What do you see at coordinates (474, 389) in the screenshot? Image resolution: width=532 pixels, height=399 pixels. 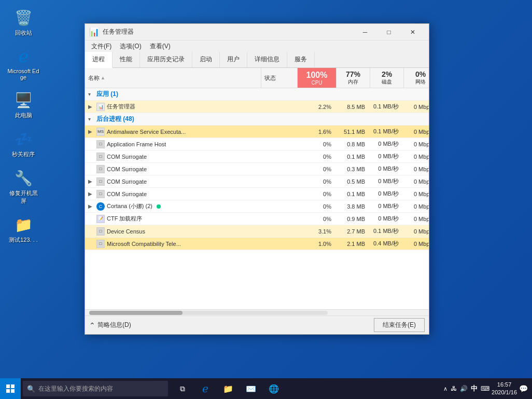 I see `input-method-icon: 中` at bounding box center [474, 389].